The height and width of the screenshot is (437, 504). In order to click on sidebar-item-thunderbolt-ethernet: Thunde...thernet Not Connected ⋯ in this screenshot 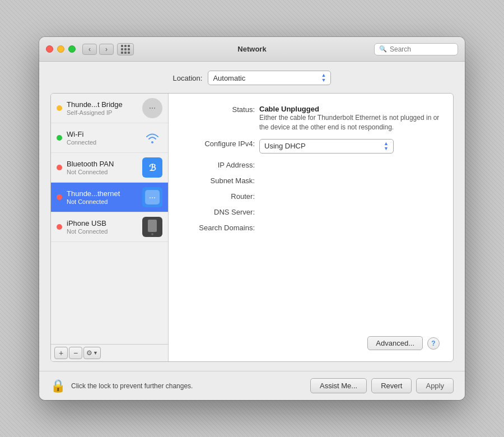, I will do `click(110, 197)`.